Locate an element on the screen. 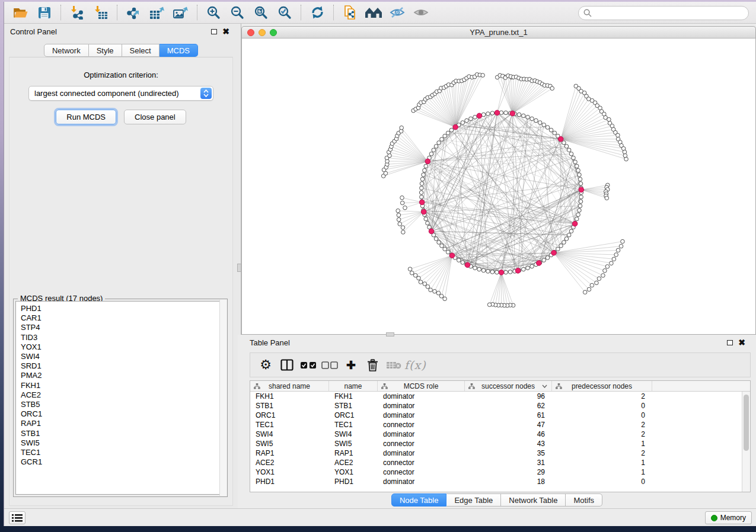  close-icon: ✖ is located at coordinates (742, 342).